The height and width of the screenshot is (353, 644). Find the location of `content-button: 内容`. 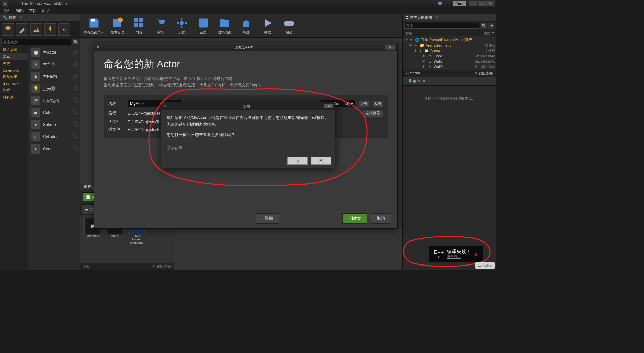

content-button: 内容 is located at coordinates (139, 26).